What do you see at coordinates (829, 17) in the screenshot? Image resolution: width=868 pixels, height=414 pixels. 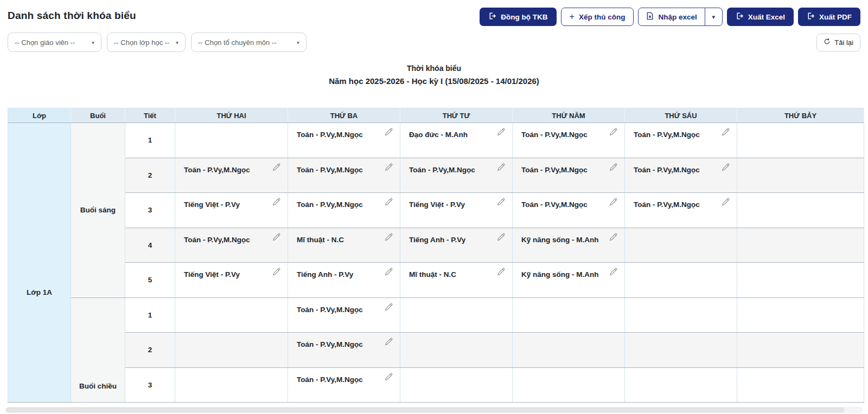 I see `export-pdf-button: Xuất PDF` at bounding box center [829, 17].